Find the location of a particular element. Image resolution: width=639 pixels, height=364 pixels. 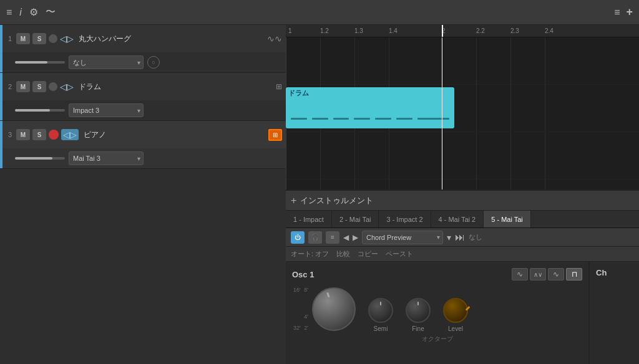

ruler-mark-24: 2.4 is located at coordinates (549, 31).